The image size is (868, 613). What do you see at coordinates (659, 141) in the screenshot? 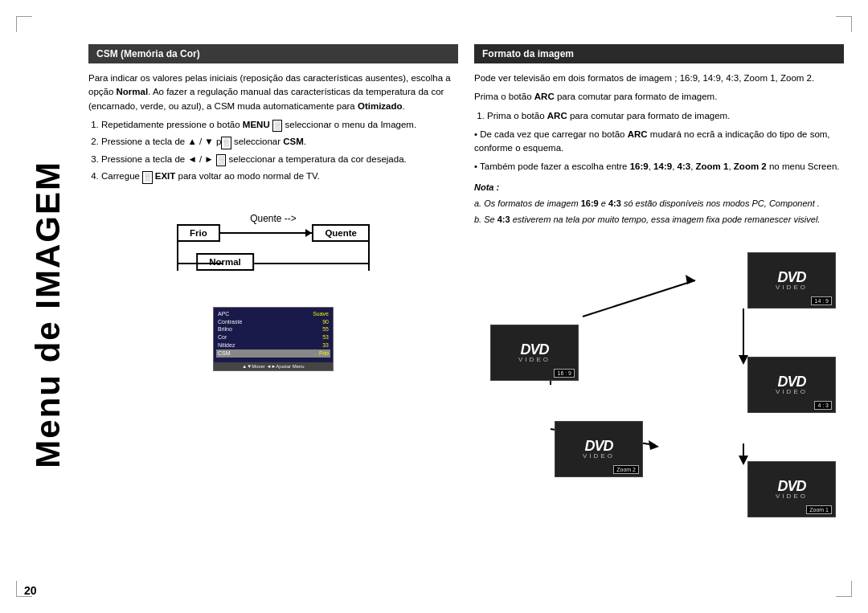
I see `bullet-1: • De cada vez que carregar no botão ARC …` at bounding box center [659, 141].